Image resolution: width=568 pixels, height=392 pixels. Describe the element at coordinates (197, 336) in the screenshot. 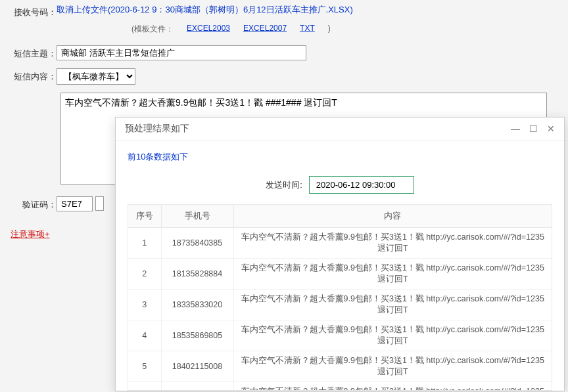

I see `cell-phone: 18535869805` at that location.